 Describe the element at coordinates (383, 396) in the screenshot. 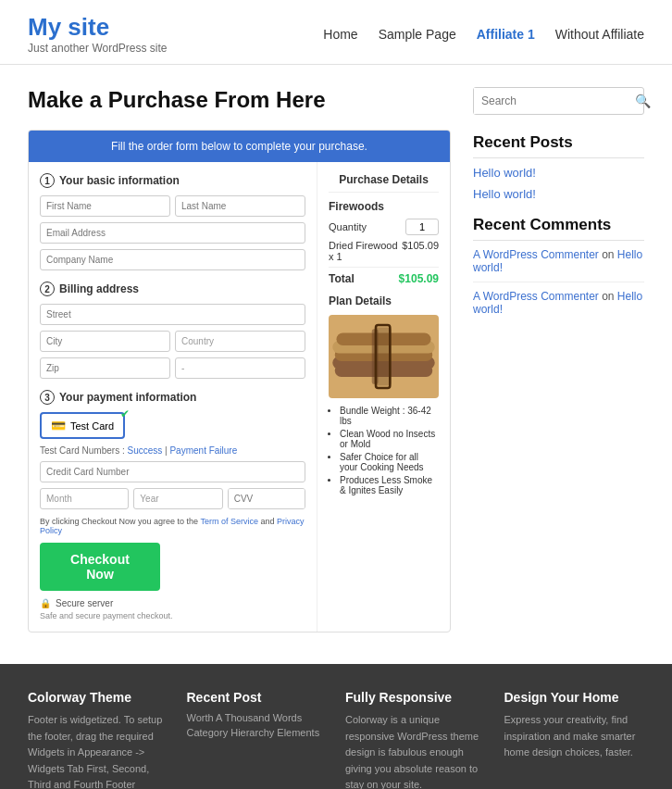

I see `purchase-details: Purchase Details Firewoods Quantity Drie…` at that location.